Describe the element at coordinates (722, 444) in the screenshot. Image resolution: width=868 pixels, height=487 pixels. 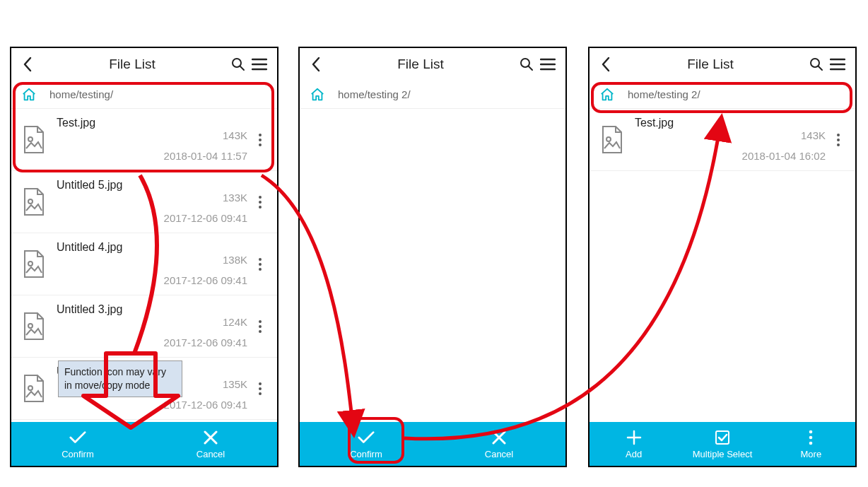
I see `multiple-select-button: Multiple Select` at that location.